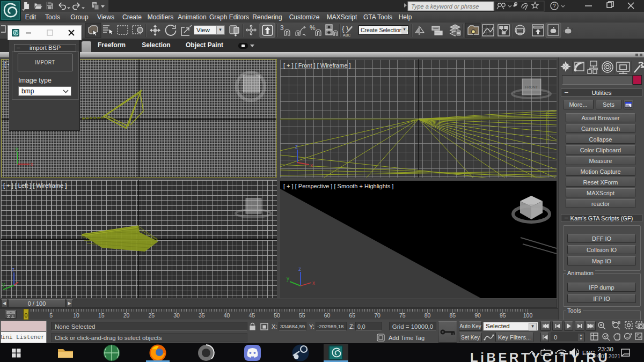 Image resolution: width=644 pixels, height=362 pixels. What do you see at coordinates (452, 315) in the screenshot?
I see `svg-text: 85` at bounding box center [452, 315].